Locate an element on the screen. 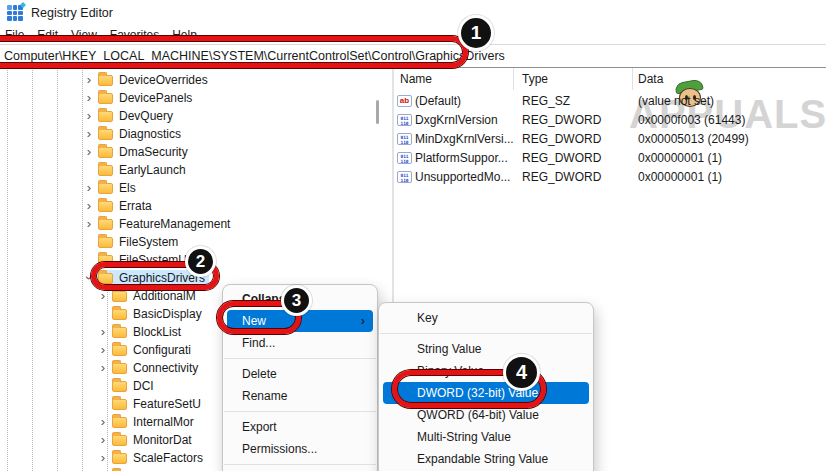 This screenshot has height=471, width=826. tree-item-label: DevQuery is located at coordinates (146, 116).